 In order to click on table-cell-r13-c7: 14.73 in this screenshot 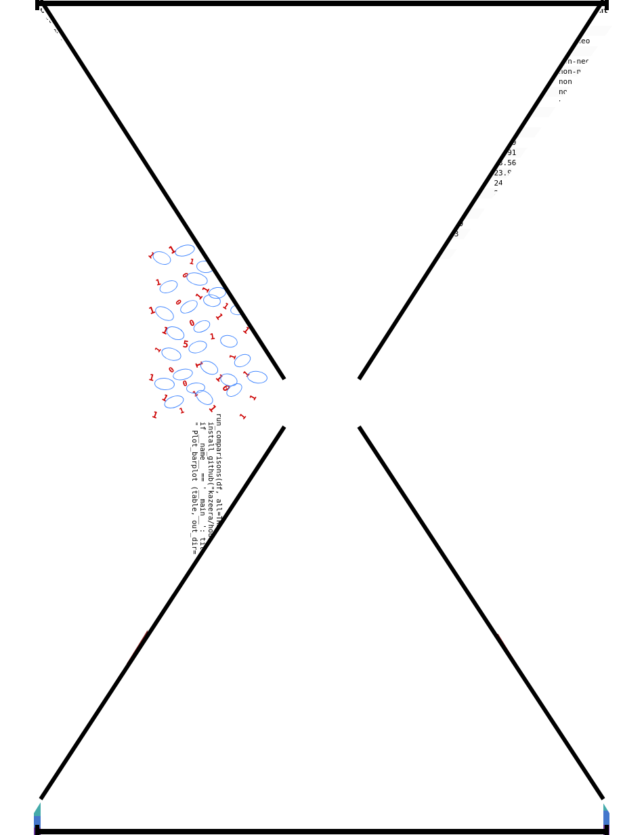, I will do `click(465, 153)`.